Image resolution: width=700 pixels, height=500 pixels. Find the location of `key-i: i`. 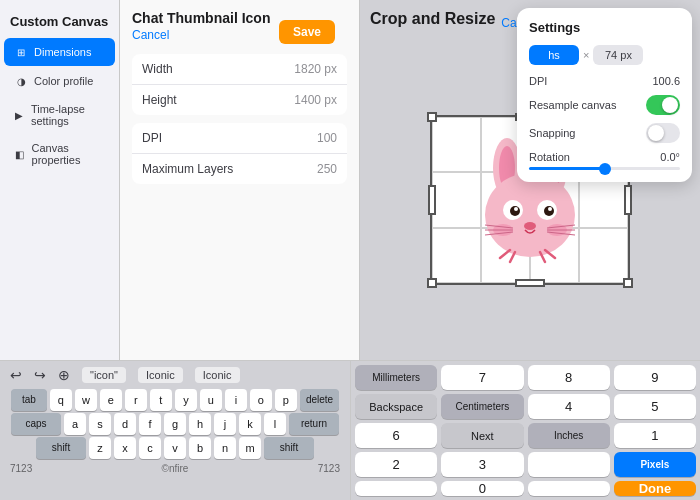

key-i: i is located at coordinates (236, 400).